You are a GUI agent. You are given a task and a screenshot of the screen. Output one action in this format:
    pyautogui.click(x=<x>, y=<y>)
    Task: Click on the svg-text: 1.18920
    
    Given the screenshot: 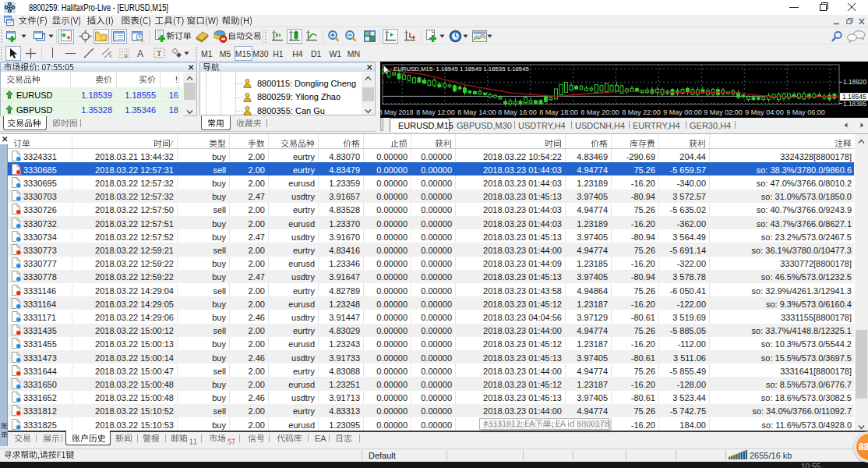 What is the action you would take?
    pyautogui.click(x=855, y=82)
    